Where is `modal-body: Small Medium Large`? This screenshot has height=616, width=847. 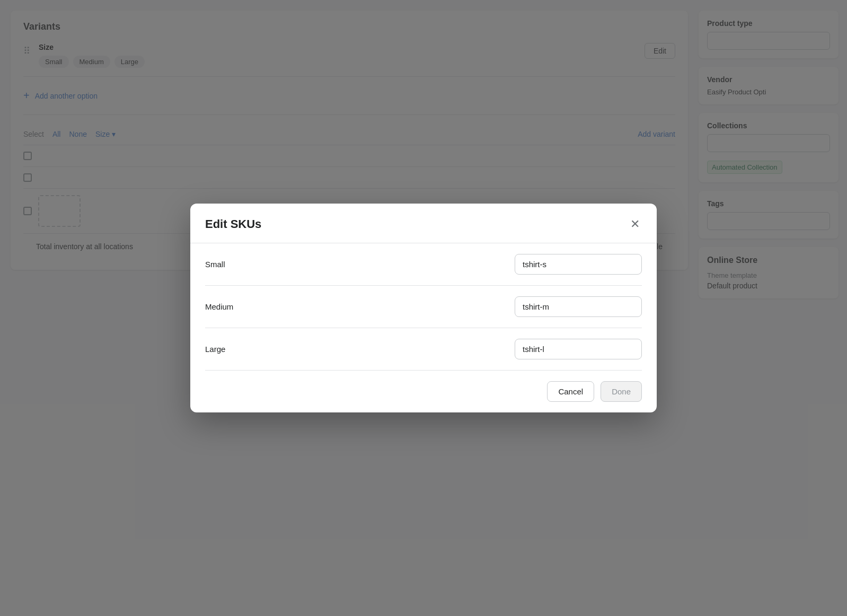
modal-body: Small Medium Large is located at coordinates (424, 307).